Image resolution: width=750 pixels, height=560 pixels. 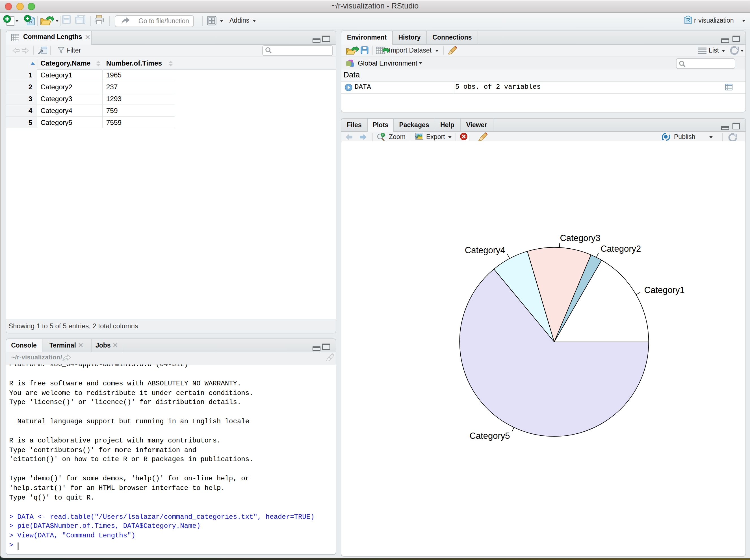 What do you see at coordinates (665, 290) in the screenshot?
I see `svg-text: Category1` at bounding box center [665, 290].